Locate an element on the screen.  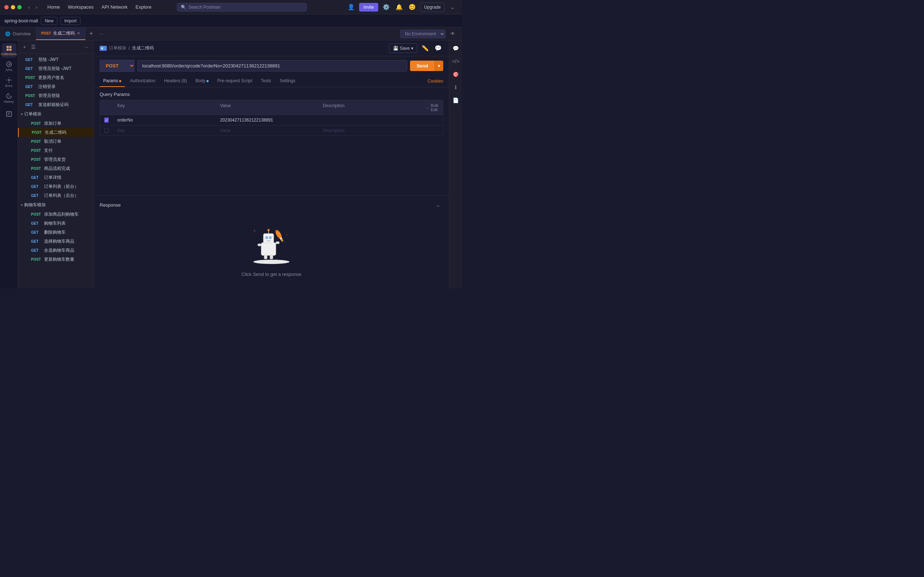
settings-icon: ⚙️ is located at coordinates (386, 7).